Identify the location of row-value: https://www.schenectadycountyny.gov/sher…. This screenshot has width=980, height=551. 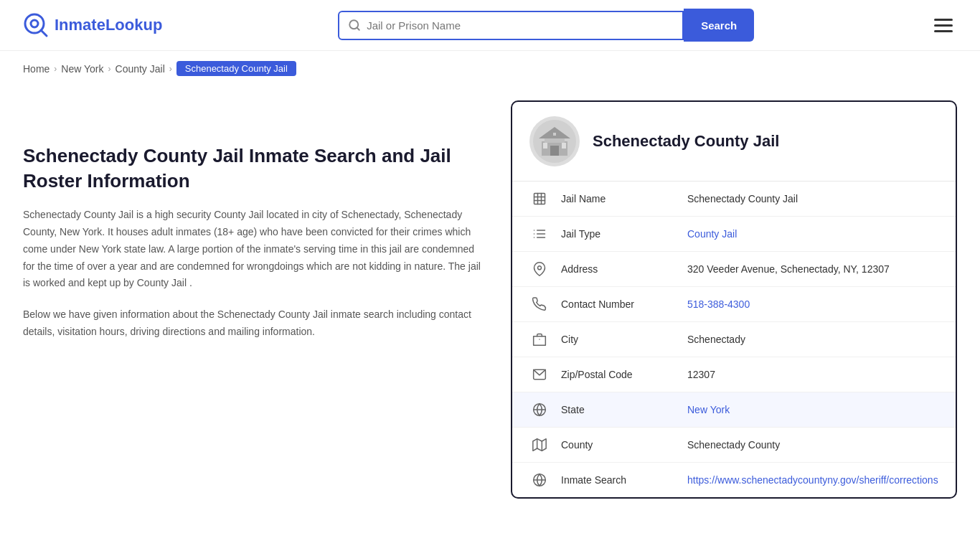
(813, 480).